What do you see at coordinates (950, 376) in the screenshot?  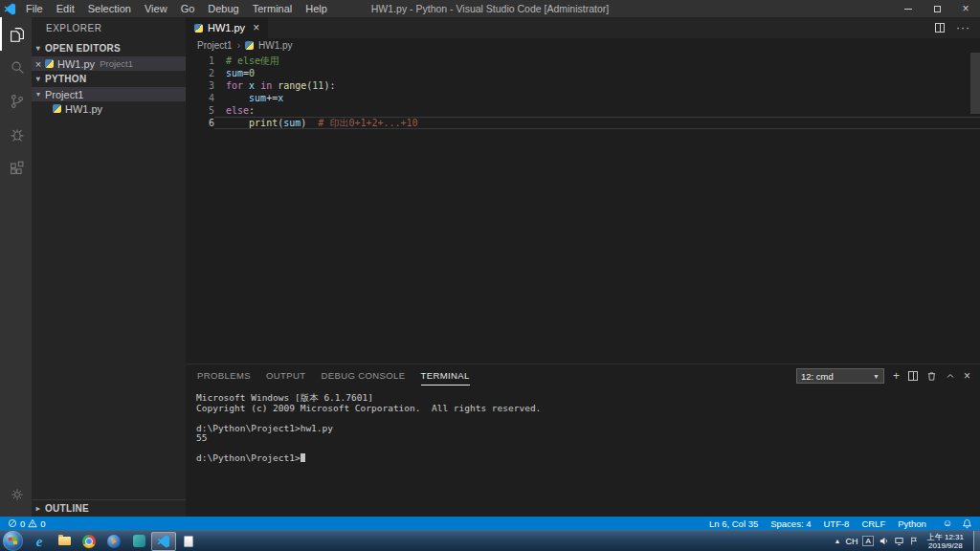 I see `maximize-panel-icon` at bounding box center [950, 376].